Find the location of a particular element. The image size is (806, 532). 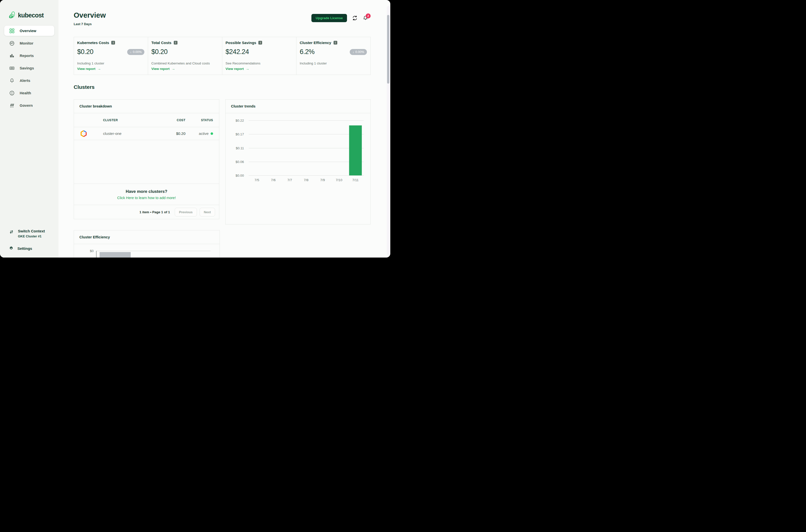

cluster-efficiency-chart: $0 $0 is located at coordinates (147, 251).